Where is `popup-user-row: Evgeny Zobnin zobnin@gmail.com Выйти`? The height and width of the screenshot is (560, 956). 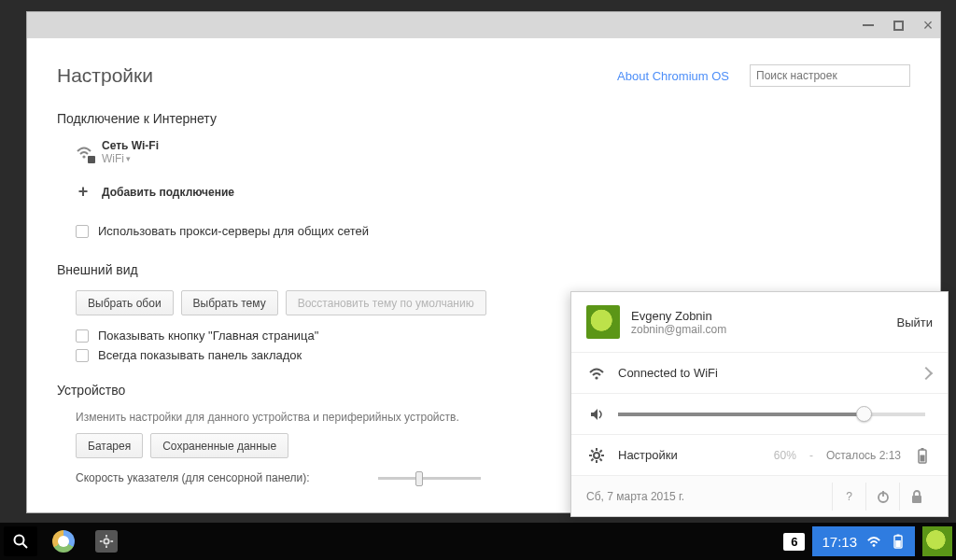
popup-user-row: Evgeny Zobnin zobnin@gmail.com Выйти is located at coordinates (760, 322).